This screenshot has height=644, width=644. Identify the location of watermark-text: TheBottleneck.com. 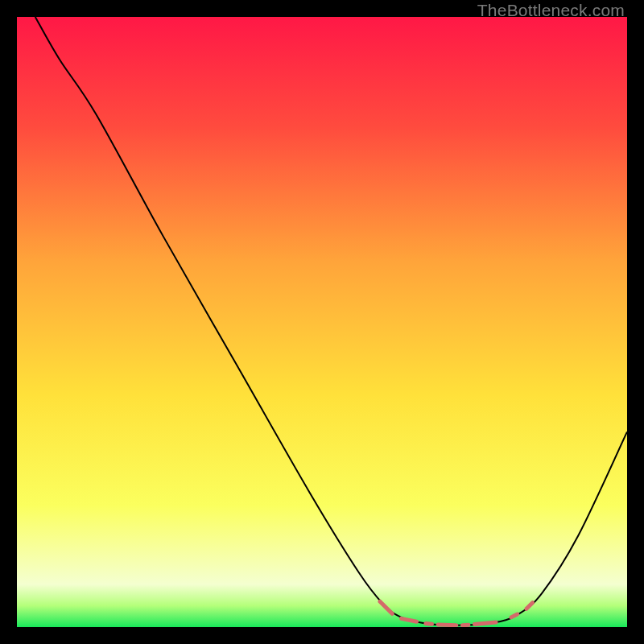
(551, 10).